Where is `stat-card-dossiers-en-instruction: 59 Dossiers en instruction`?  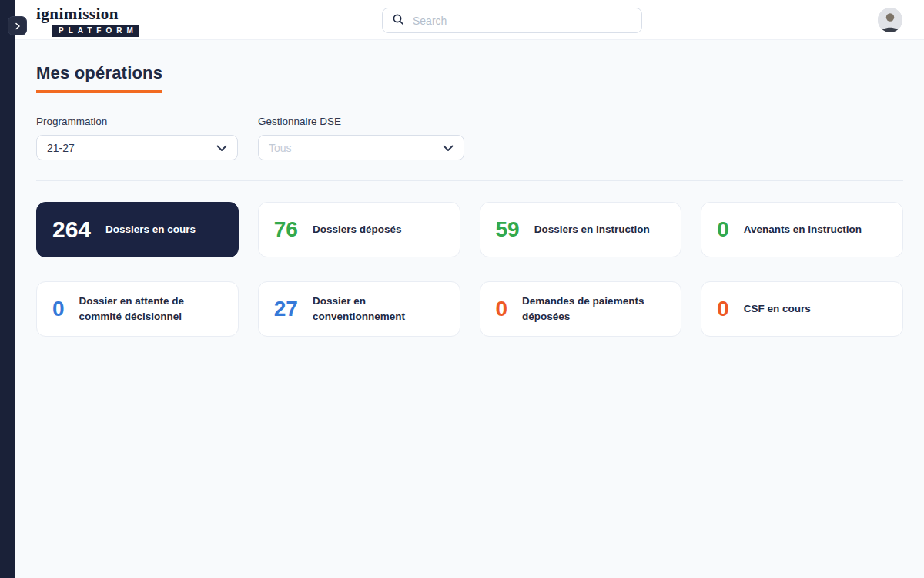 stat-card-dossiers-en-instruction: 59 Dossiers en instruction is located at coordinates (581, 230).